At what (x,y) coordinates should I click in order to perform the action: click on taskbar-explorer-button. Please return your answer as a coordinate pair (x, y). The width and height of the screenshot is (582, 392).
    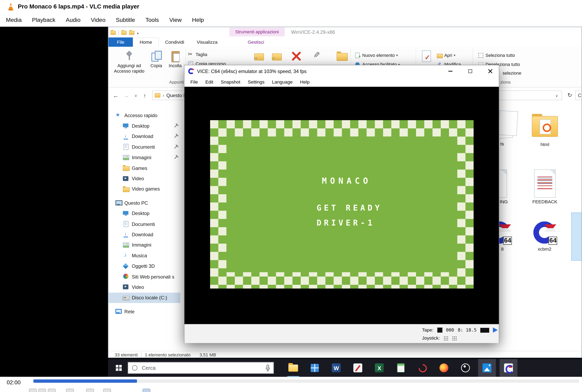
    Looking at the image, I should click on (293, 368).